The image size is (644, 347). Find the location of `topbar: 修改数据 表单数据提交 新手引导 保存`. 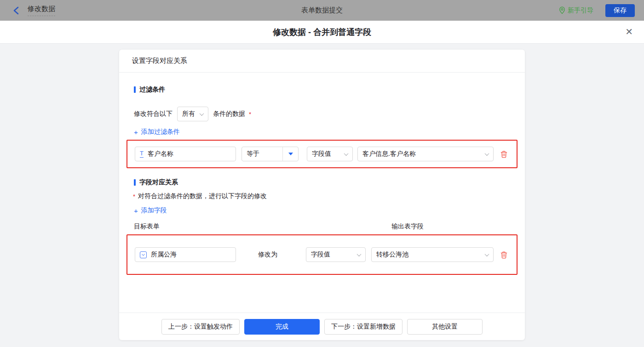

topbar: 修改数据 表单数据提交 新手引导 保存 is located at coordinates (322, 10).